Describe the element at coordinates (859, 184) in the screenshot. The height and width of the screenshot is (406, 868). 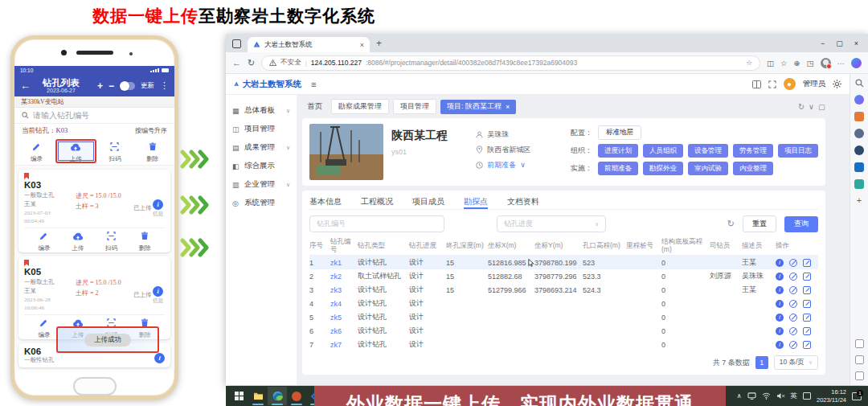
I see `sidebar-teal-app-icon` at that location.